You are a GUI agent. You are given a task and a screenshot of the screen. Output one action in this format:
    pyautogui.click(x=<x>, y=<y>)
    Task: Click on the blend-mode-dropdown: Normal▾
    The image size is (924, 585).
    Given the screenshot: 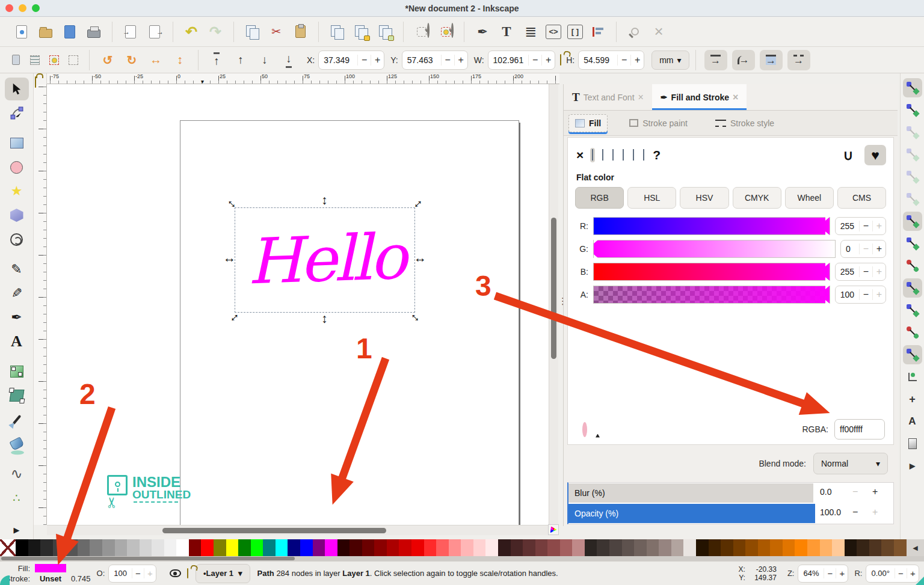 What is the action you would take?
    pyautogui.click(x=851, y=464)
    